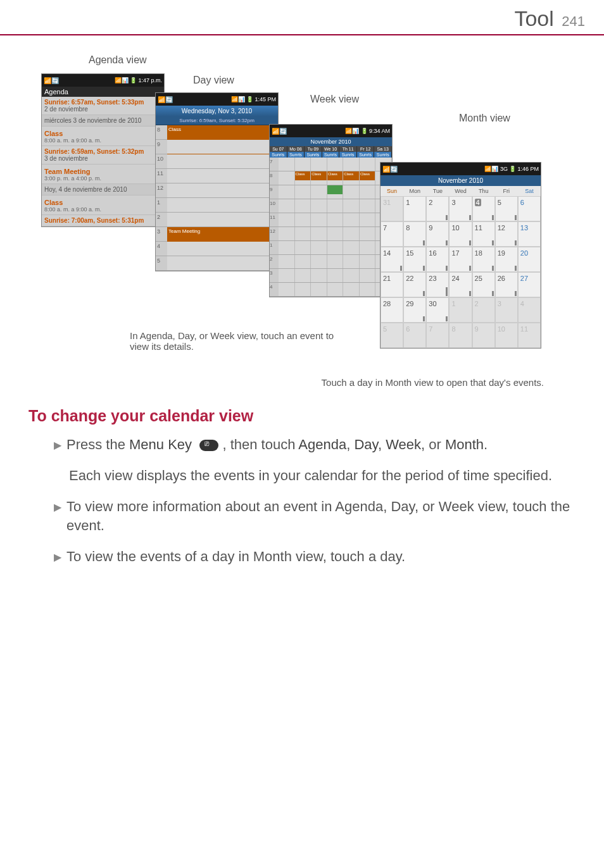 The image size is (604, 868). What do you see at coordinates (330, 149) in the screenshot?
I see `week-day-headers: Su 07 Mo 08 Tu 09 We 10 Th 11 Fr 12 Sa 1…` at bounding box center [330, 149].